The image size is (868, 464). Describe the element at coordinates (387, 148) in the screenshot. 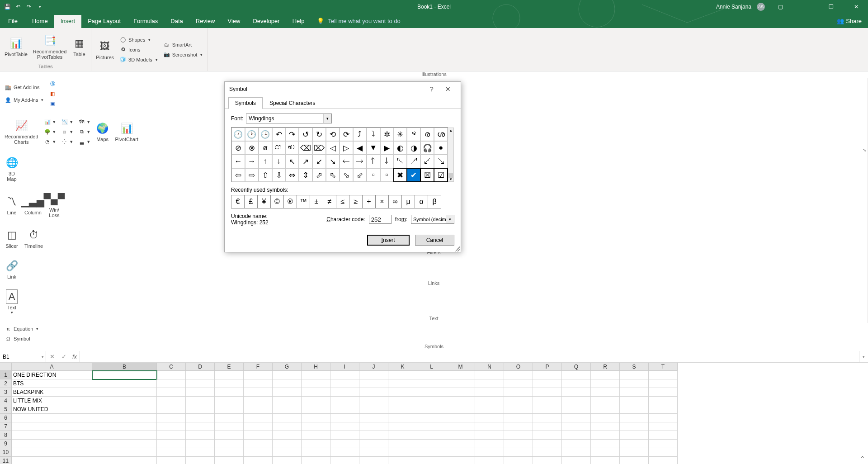

I see `symbol-cell: ▶` at that location.